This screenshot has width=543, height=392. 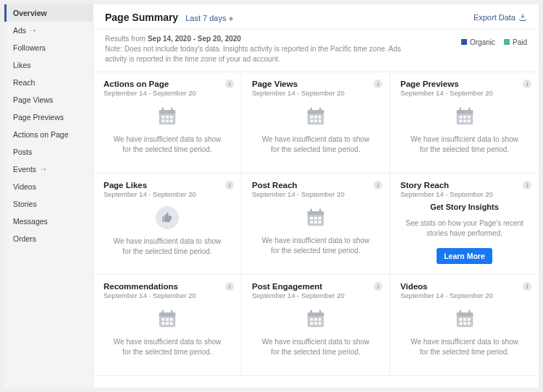 What do you see at coordinates (316, 51) in the screenshot?
I see `subheader: Results from Sep 14, 2020 - Sep 20, 2020…` at bounding box center [316, 51].